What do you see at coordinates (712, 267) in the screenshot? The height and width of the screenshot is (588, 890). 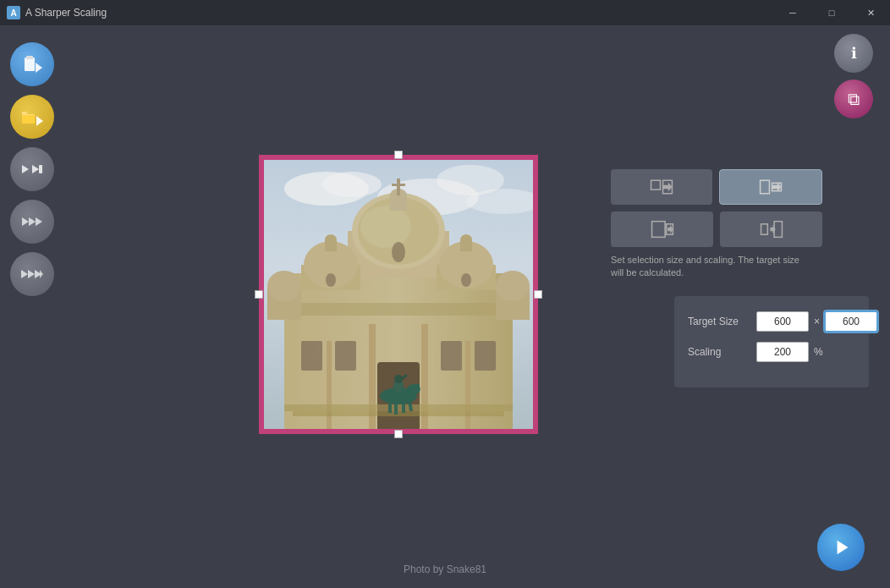 I see `mode-hint-text: Set selection size and scaling. The targ…` at bounding box center [712, 267].